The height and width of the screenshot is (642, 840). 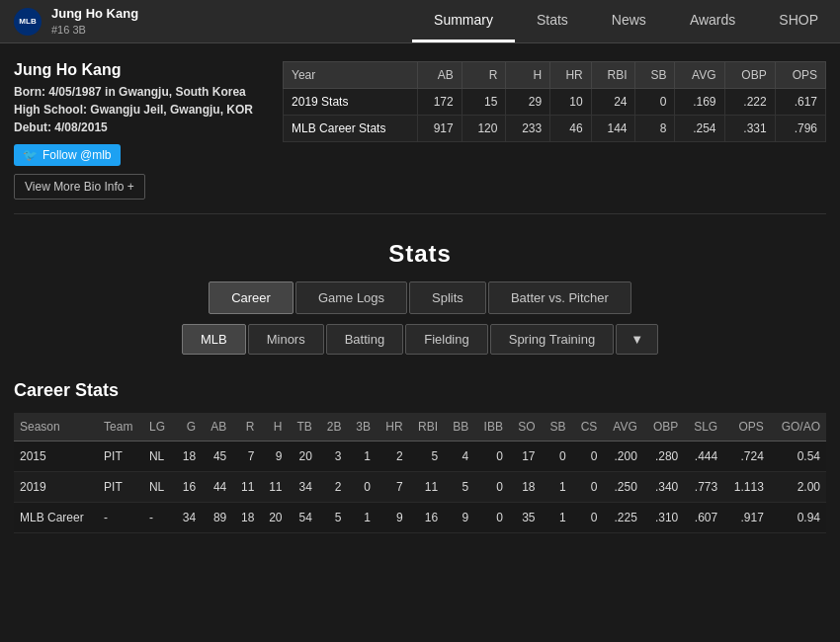 What do you see at coordinates (448, 298) in the screenshot?
I see `tab-splits: Splits` at bounding box center [448, 298].